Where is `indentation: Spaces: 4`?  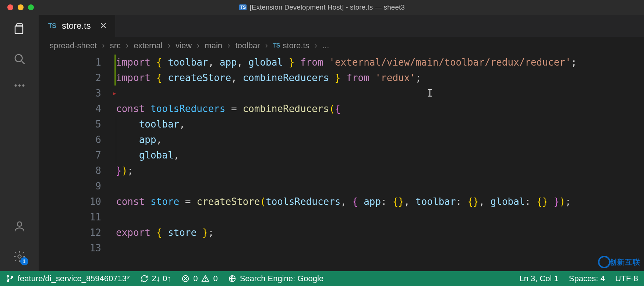 indentation: Spaces: 4 is located at coordinates (587, 279).